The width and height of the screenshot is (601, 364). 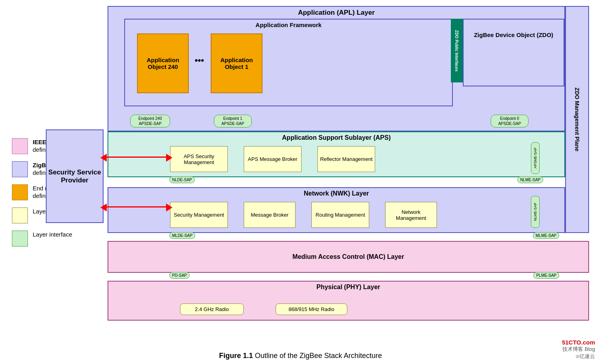 I want to click on apsme-sap: APSME-SAP, so click(x=535, y=158).